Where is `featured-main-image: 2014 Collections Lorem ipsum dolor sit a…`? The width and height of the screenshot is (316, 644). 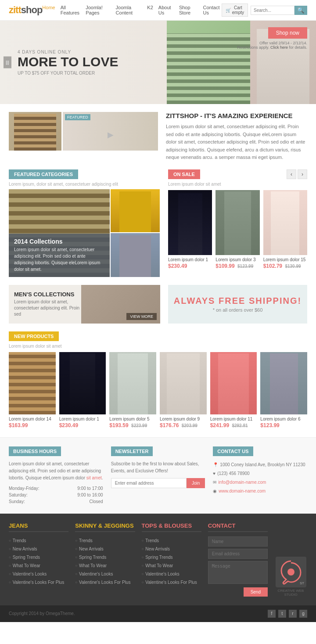
featured-main-image: 2014 Collections Lorem ipsum dolor sit a… is located at coordinates (59, 233).